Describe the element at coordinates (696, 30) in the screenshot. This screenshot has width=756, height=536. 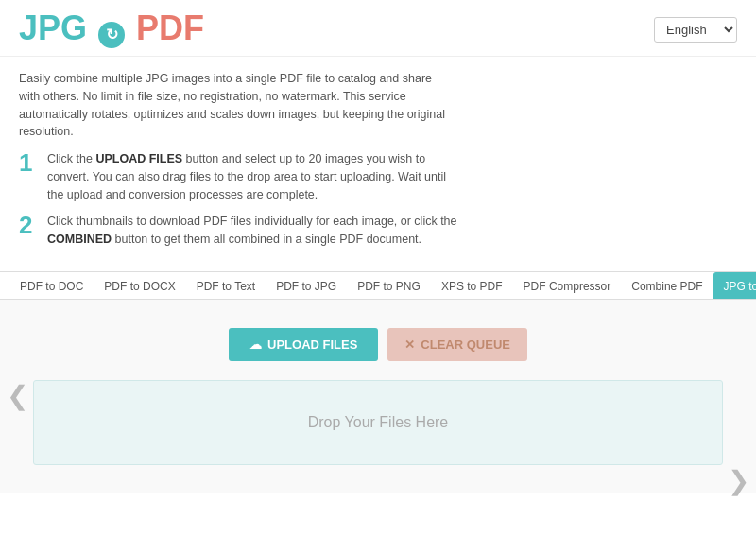
I see `language-select: English Español Français Deutsch 中文` at that location.